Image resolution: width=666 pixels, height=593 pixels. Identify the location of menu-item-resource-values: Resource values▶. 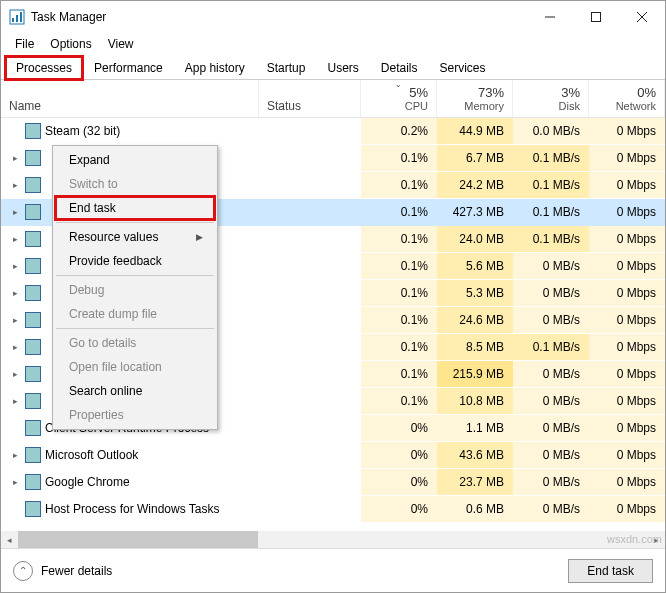
(135, 237).